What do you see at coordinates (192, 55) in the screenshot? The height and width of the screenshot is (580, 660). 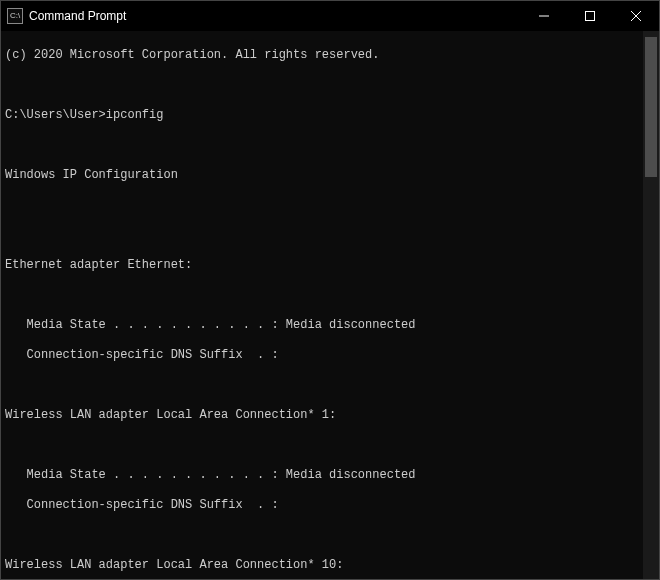 I see `copyright-text: (c) 2020 Microsoft Corporation. All righ…` at bounding box center [192, 55].